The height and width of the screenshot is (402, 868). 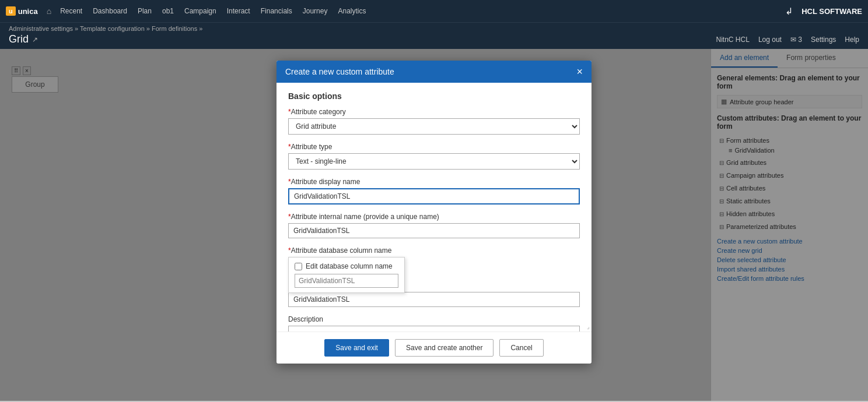 I want to click on header-user: NitnC HCL, so click(x=733, y=40).